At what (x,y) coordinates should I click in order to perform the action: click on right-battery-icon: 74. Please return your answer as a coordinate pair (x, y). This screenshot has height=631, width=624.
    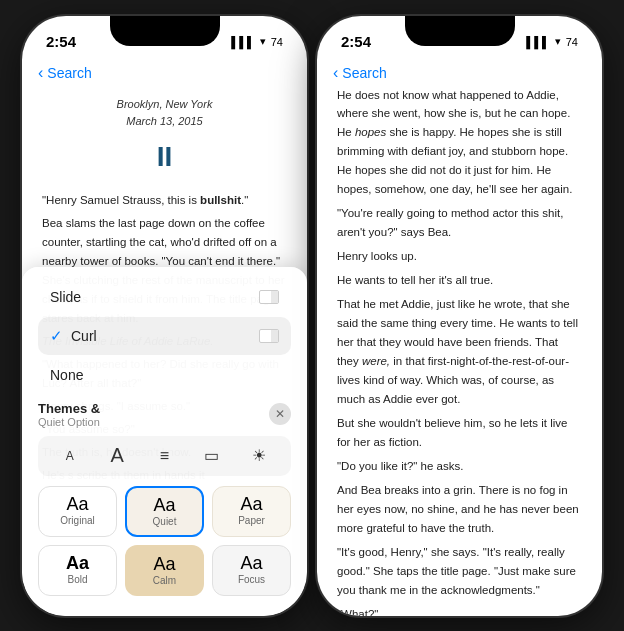
    Looking at the image, I should click on (572, 42).